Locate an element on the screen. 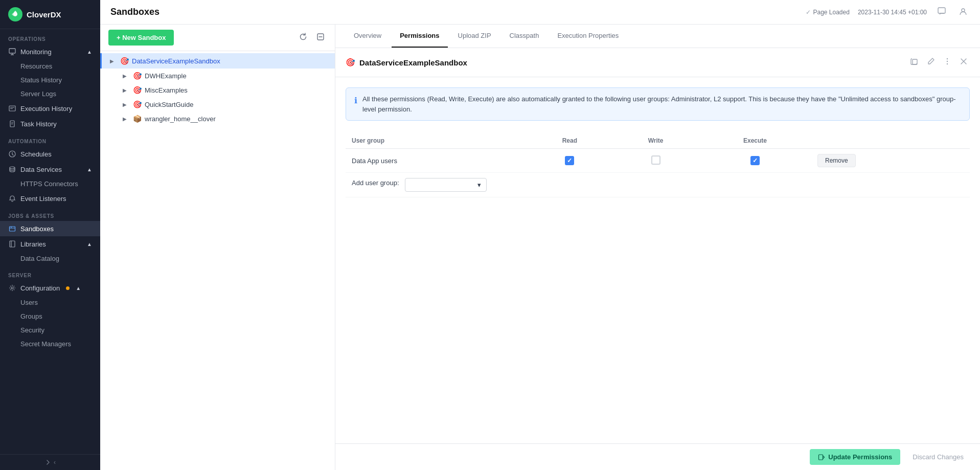  tab-classpath: Classpath is located at coordinates (525, 36).